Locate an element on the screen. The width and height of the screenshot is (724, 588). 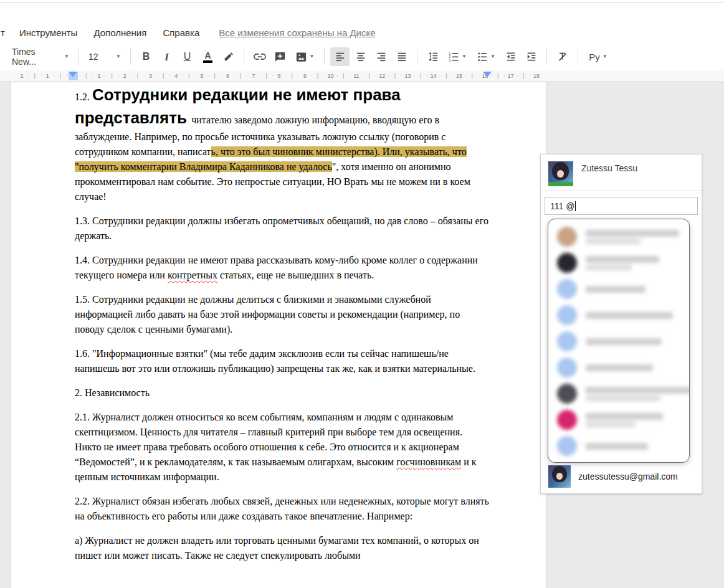
input-tools-button: Ру ▼ is located at coordinates (598, 57).